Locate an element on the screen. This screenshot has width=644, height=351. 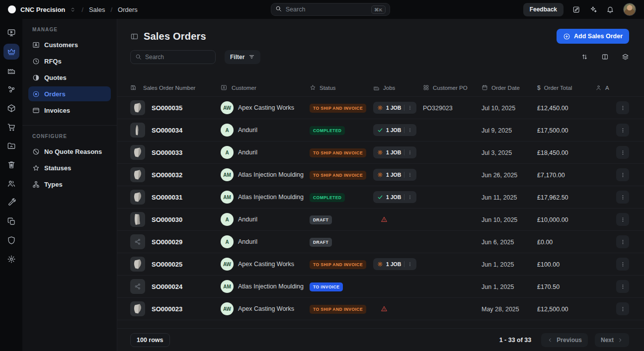
table-row: SO000033 A Anduril TO SHIP AND INVOICE 1… is located at coordinates (381, 153).